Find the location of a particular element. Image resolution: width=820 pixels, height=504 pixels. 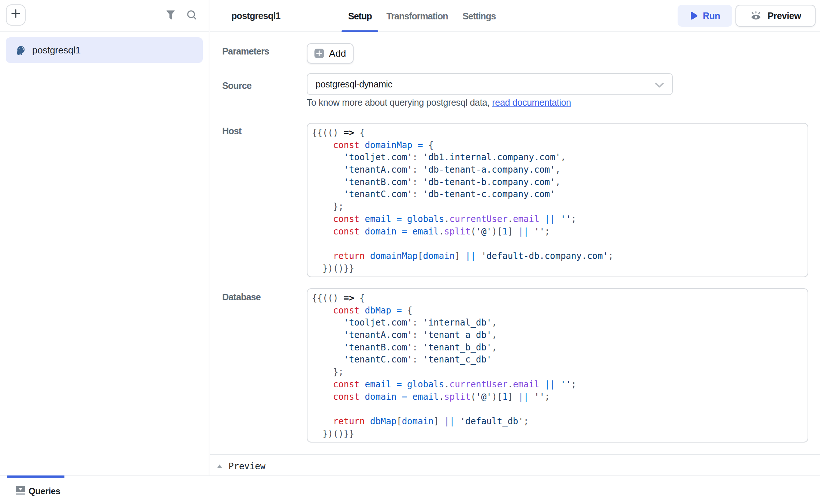

code-line: 'tooljet.com': 'db1.internal.company.com… is located at coordinates (558, 158).